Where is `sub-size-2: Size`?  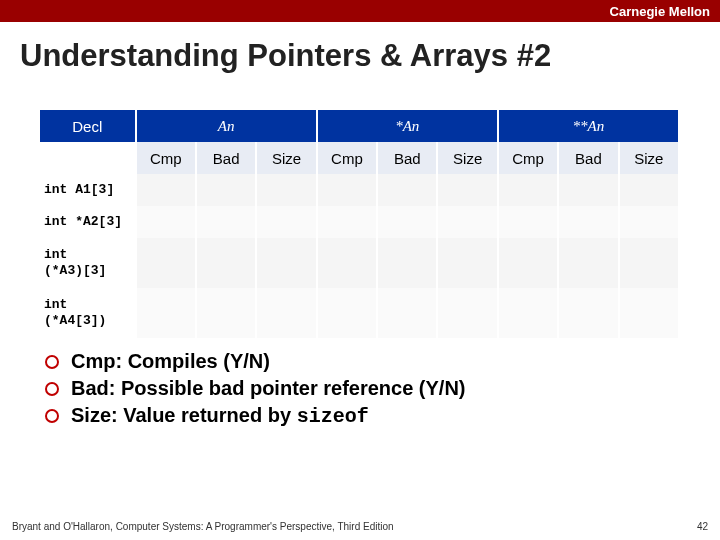 sub-size-2: Size is located at coordinates (649, 158).